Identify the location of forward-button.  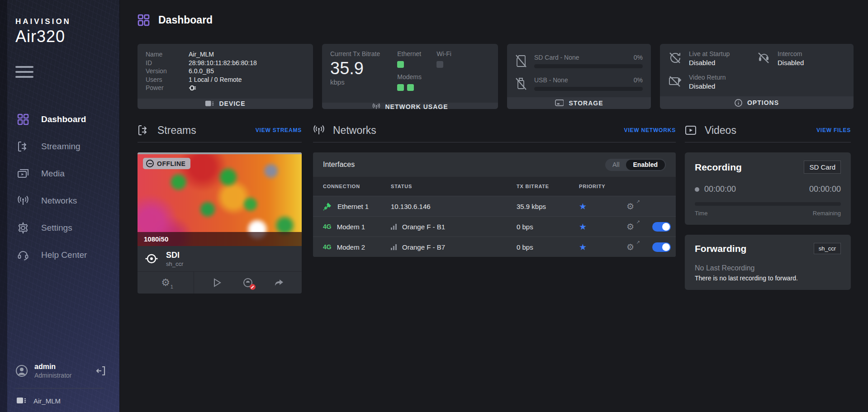
(279, 283).